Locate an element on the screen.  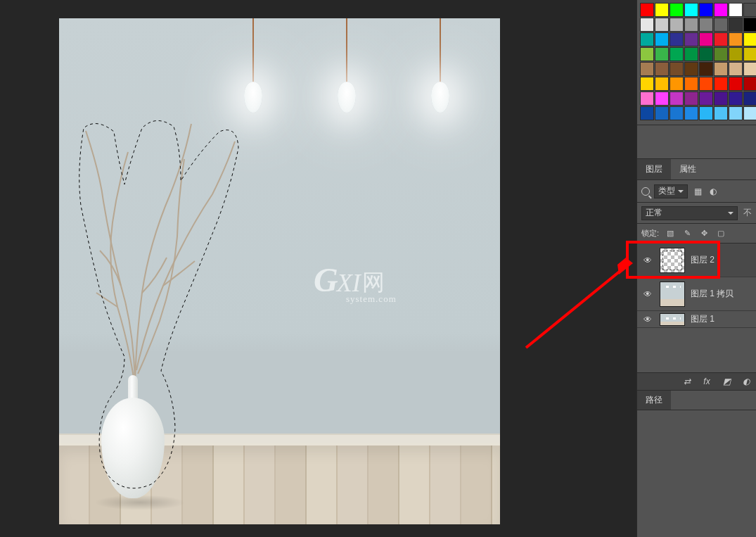
layer-name: 图层 1 拷贝 is located at coordinates (712, 294).